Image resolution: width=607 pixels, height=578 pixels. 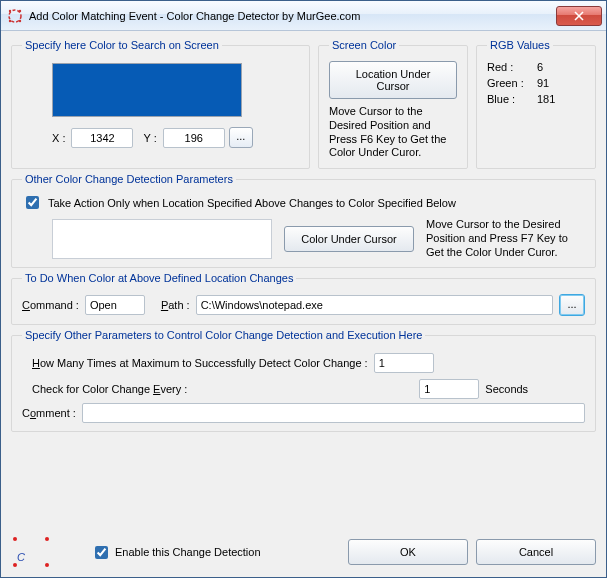 I want to click on enable-detection-label: Enable this Change Detection, so click(x=188, y=552).